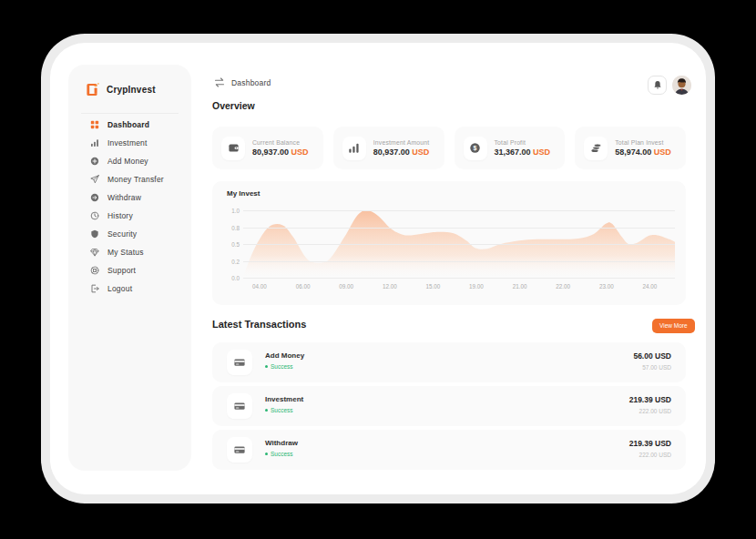  Describe the element at coordinates (402, 142) in the screenshot. I see `stat-card-label: Investment Amount` at that location.